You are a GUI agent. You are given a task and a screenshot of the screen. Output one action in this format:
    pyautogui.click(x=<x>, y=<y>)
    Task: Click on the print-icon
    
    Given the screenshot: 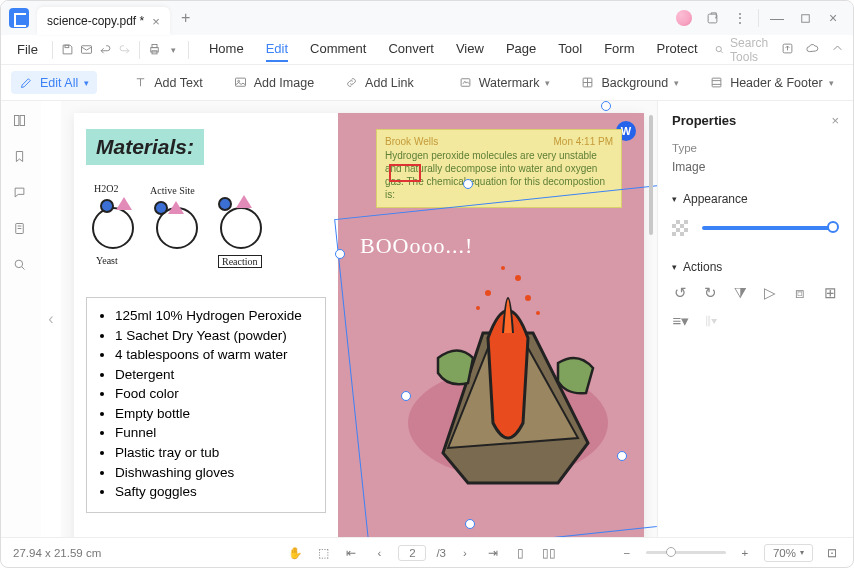 What is the action you would take?
    pyautogui.click(x=154, y=50)
    